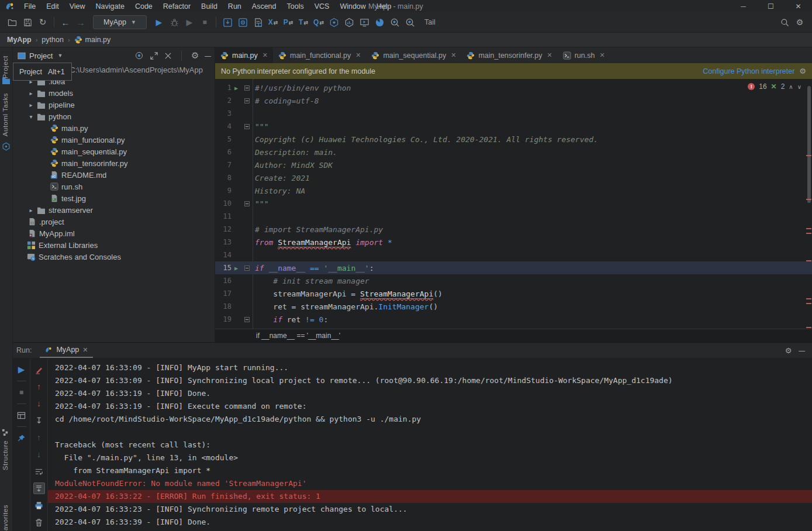  Describe the element at coordinates (113, 198) in the screenshot. I see `tree-item-test.jpg: test.jpg` at that location.